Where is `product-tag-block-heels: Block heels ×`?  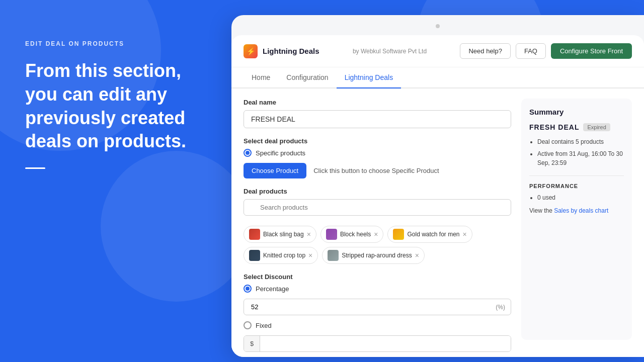 product-tag-block-heels: Block heels × is located at coordinates (352, 234).